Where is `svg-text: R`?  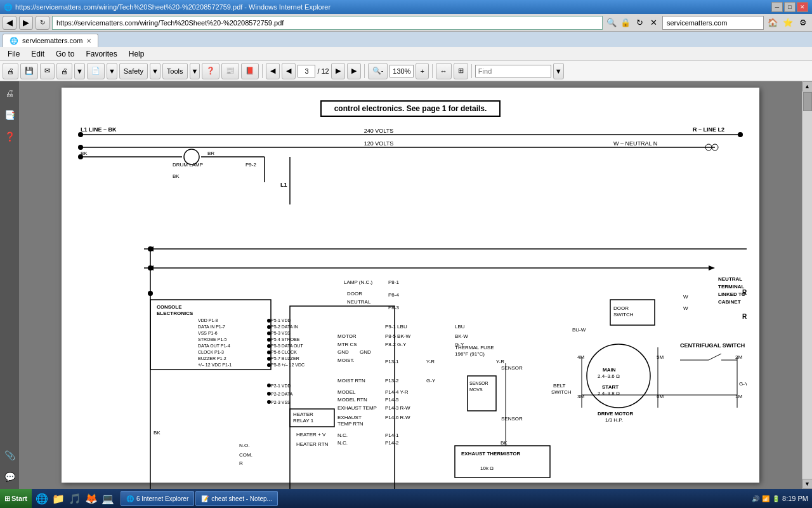
svg-text: R is located at coordinates (745, 292).